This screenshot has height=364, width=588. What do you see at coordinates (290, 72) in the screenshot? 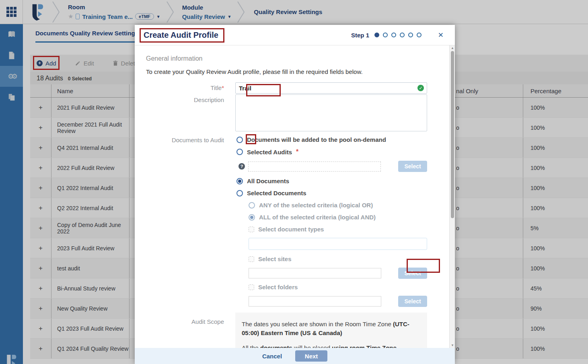
I see `intro-text: To create your Quality Review Audit prof…` at bounding box center [290, 72].